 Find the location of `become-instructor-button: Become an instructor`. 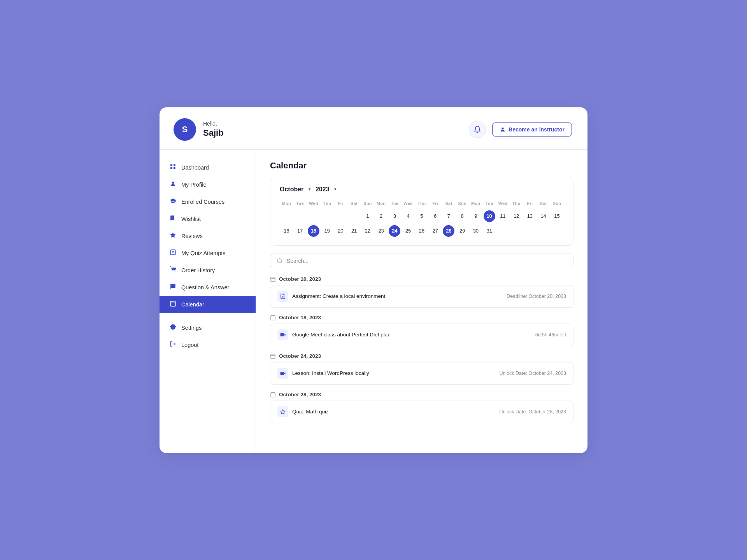

become-instructor-button: Become an instructor is located at coordinates (532, 130).